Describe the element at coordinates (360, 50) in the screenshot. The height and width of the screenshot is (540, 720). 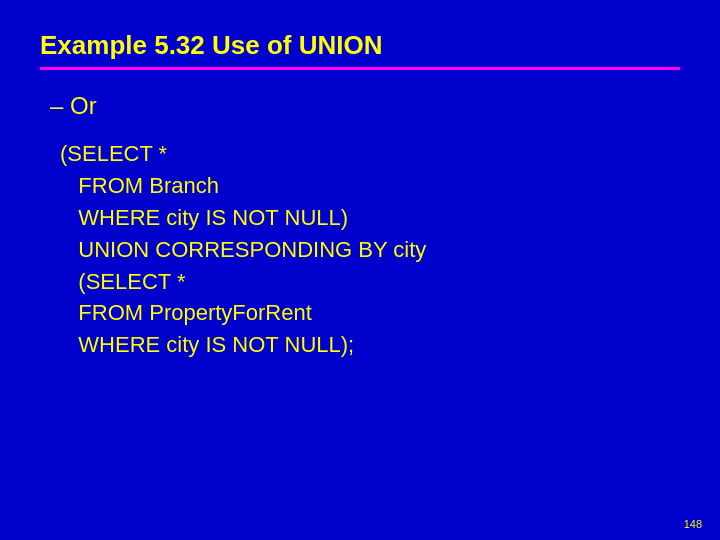
I see `title-section: Example 5.32 Use of UNION` at that location.